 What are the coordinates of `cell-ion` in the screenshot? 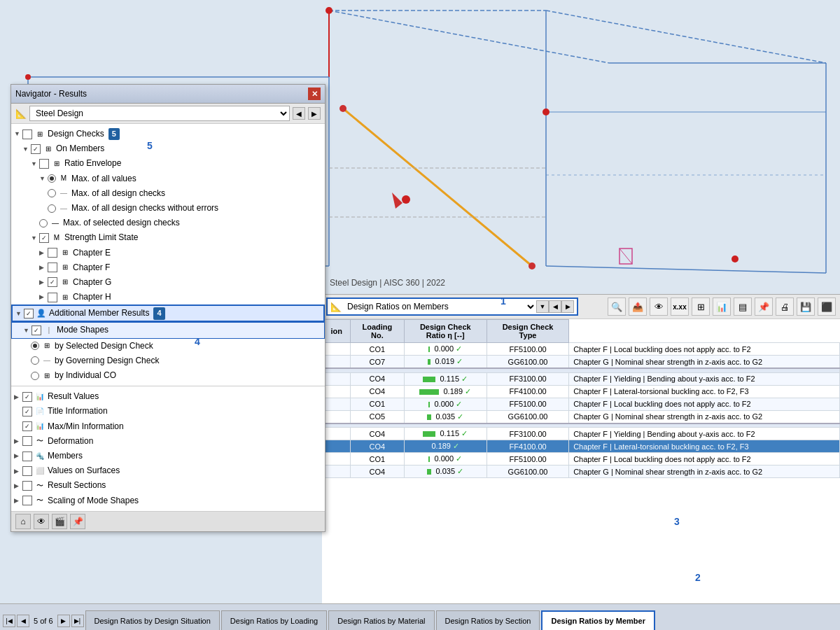 It's located at (337, 447).